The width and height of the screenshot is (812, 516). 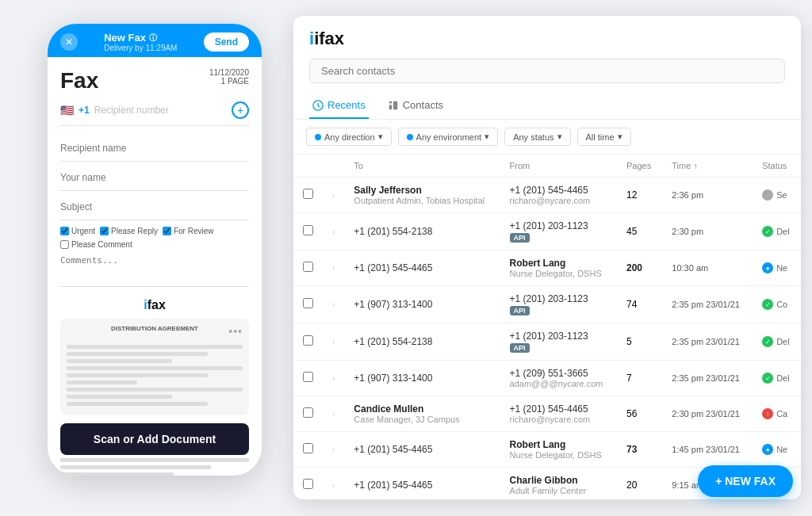 I want to click on new-fax-button: + NEW FAX, so click(x=745, y=481).